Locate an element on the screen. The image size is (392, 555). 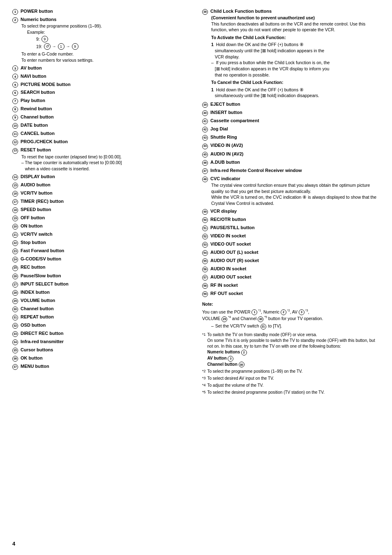
example-circle-arrow: ↺ is located at coordinates (47, 46).